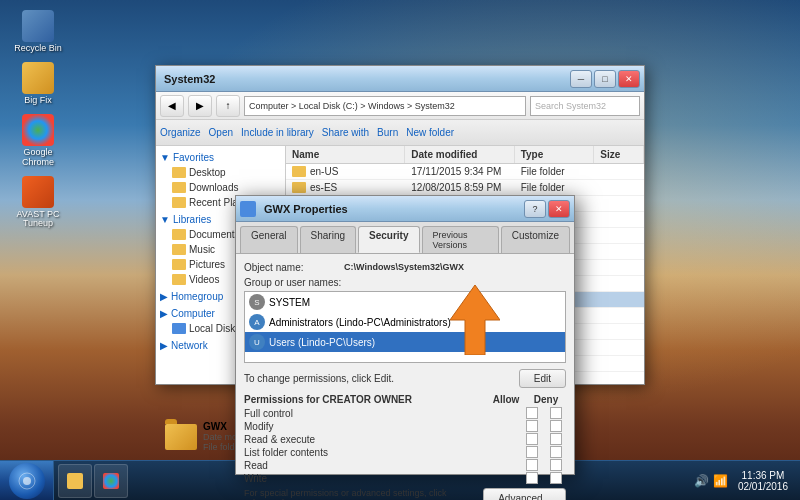 The image size is (800, 500). Describe the element at coordinates (711, 481) in the screenshot. I see `system-tray: 🔊 📶` at that location.